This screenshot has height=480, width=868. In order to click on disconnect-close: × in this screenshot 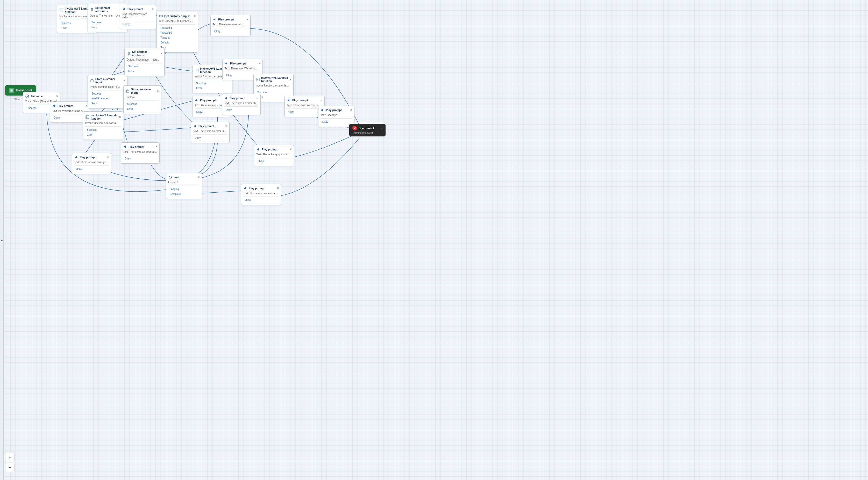, I will do `click(381, 128)`.